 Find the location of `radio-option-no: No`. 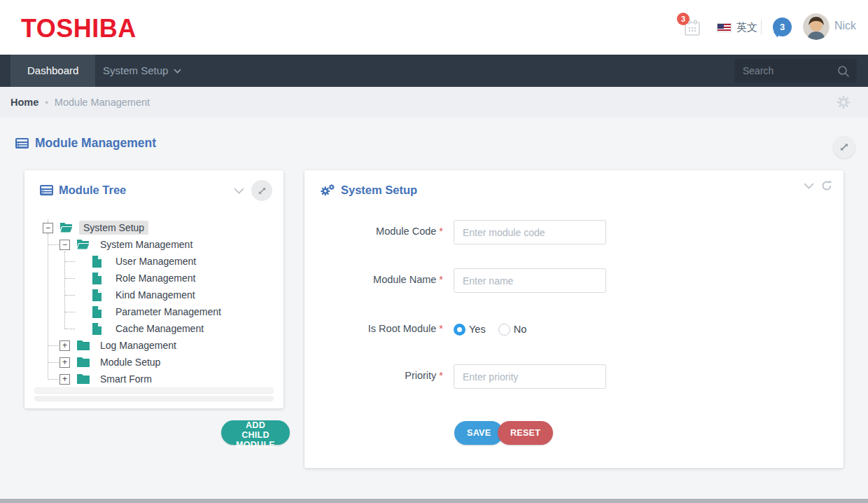

radio-option-no: No is located at coordinates (512, 329).